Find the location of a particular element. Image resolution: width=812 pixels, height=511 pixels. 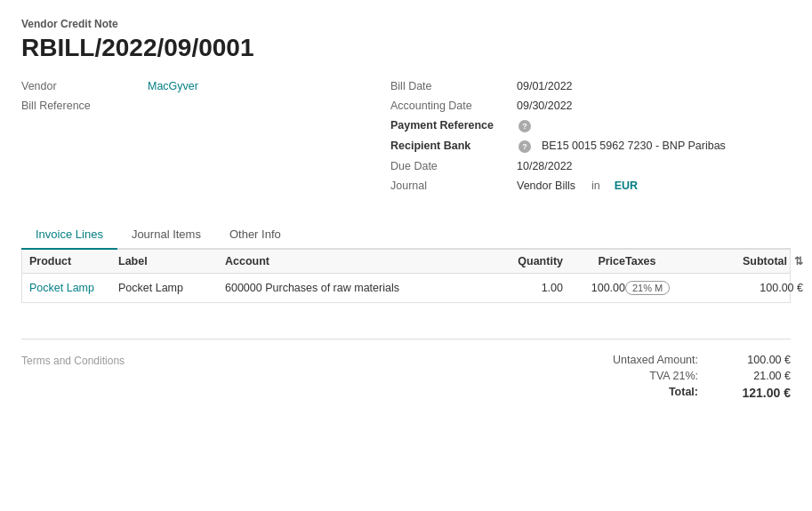

col-header-product: Product is located at coordinates (74, 261).